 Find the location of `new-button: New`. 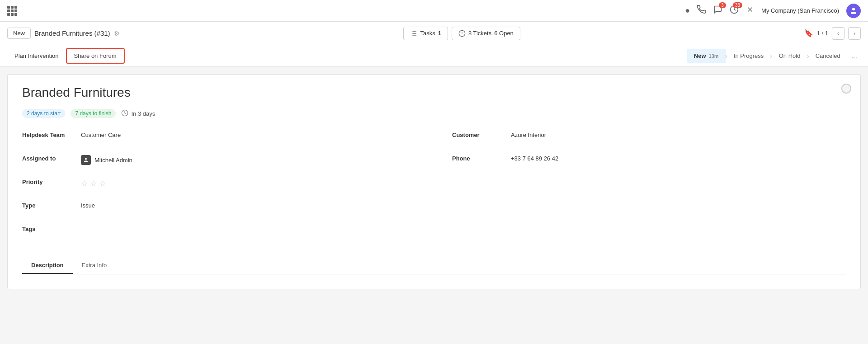

new-button: New is located at coordinates (19, 33).